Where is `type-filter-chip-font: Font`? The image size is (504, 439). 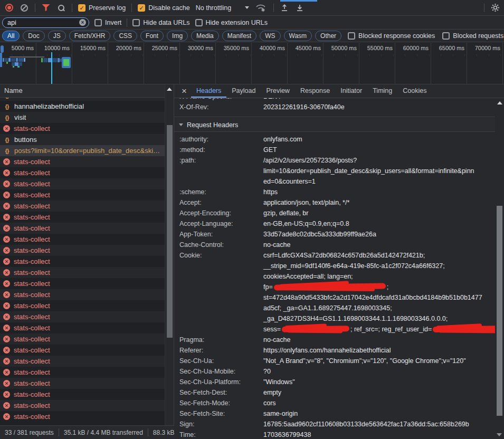
type-filter-chip-font: Font is located at coordinates (152, 36).